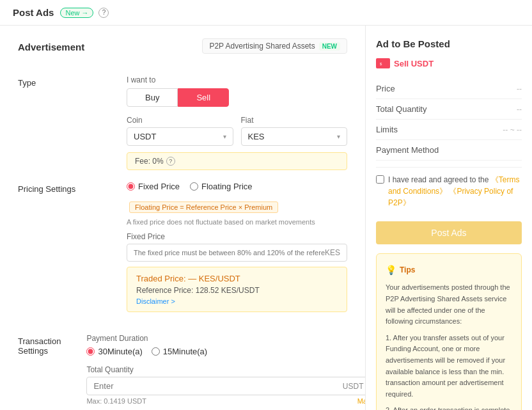  I want to click on payment-duration-label: Payment Duration, so click(226, 338).